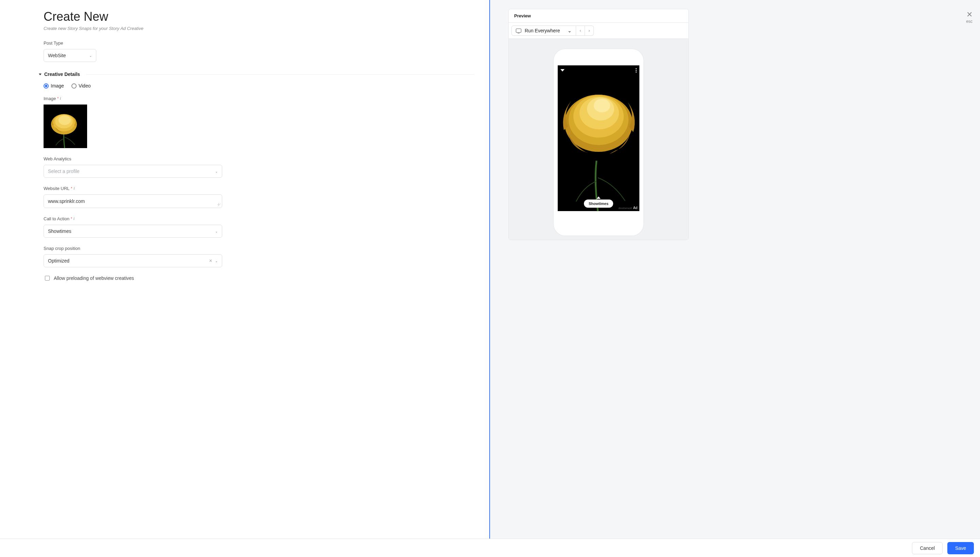 Image resolution: width=980 pixels, height=557 pixels. What do you see at coordinates (961, 548) in the screenshot?
I see `save-button: Save` at bounding box center [961, 548].